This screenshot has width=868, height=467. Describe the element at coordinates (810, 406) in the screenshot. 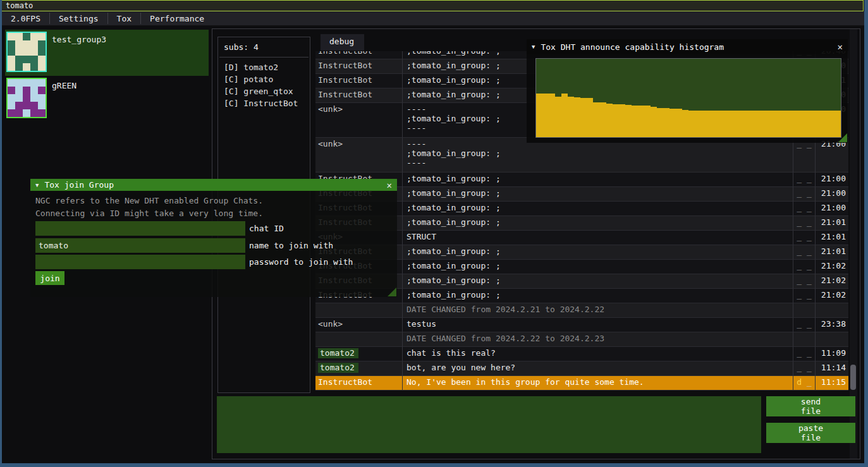

I see `send-file-button: send file` at that location.